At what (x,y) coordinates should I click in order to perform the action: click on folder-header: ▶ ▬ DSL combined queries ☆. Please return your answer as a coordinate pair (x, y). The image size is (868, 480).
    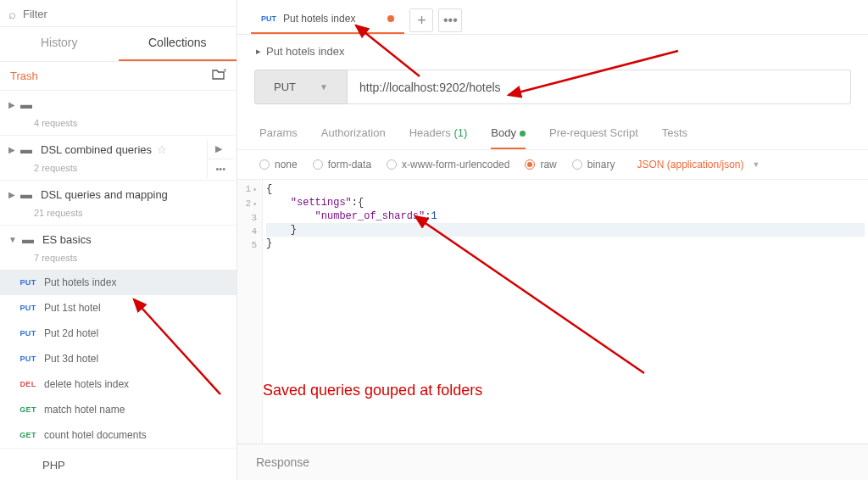
    Looking at the image, I should click on (119, 149).